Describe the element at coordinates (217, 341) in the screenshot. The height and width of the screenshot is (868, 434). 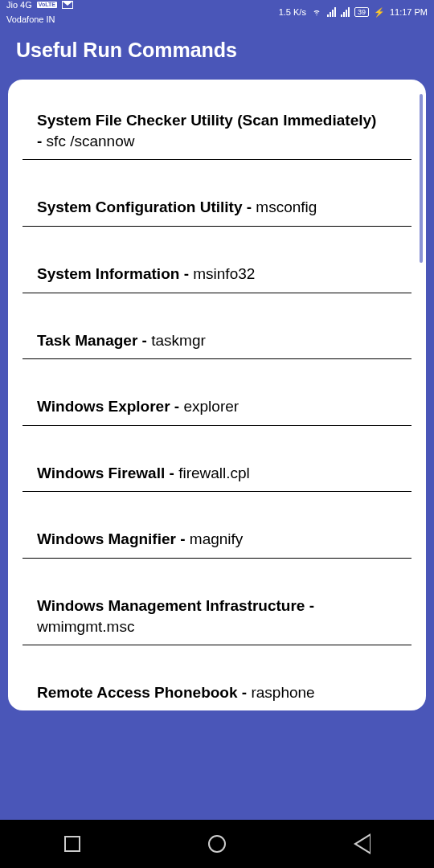
I see `command-text: Task Manager - taskmgr` at that location.